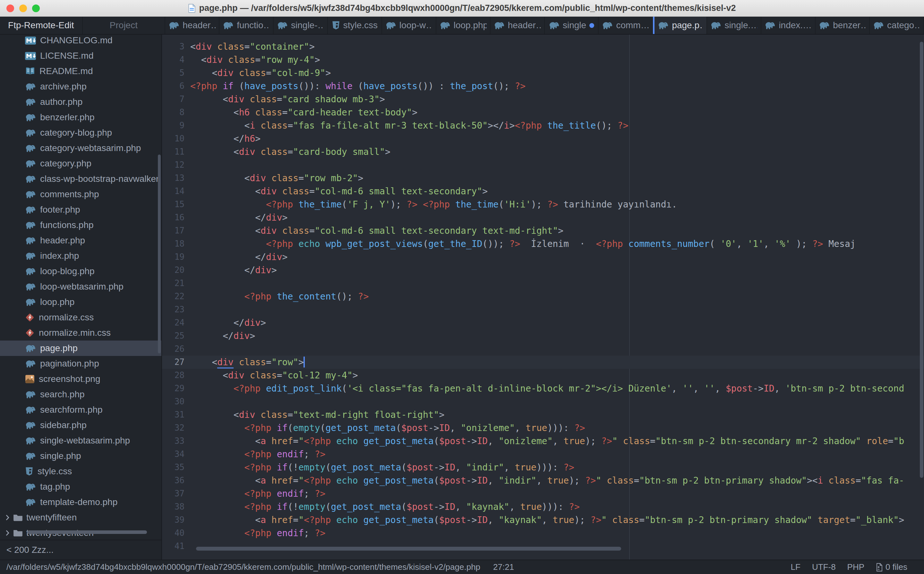 The image size is (924, 574). Describe the element at coordinates (543, 481) in the screenshot. I see `code-row: 36 <a href="<?php echo get_post_meta($po…` at that location.